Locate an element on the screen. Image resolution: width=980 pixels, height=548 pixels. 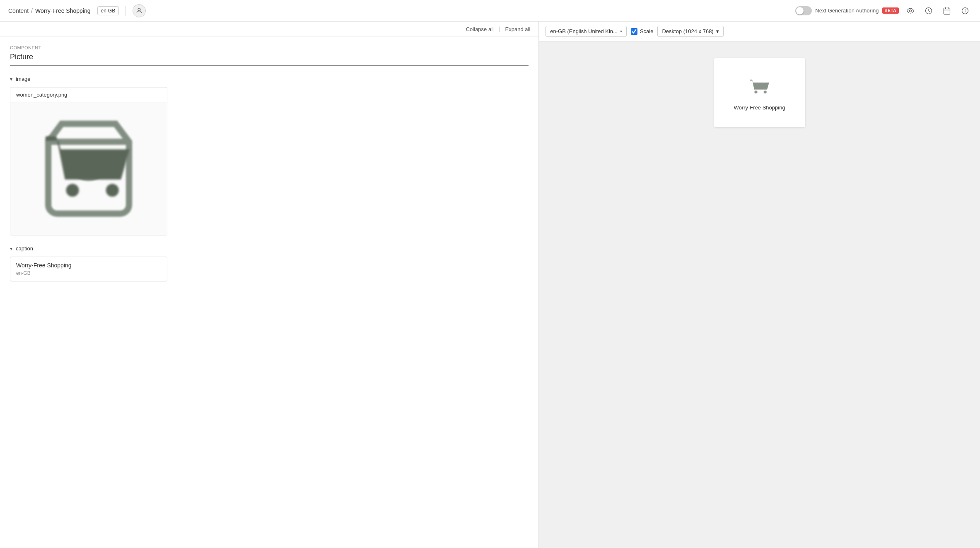
nga-toggle-switch is located at coordinates (804, 11).